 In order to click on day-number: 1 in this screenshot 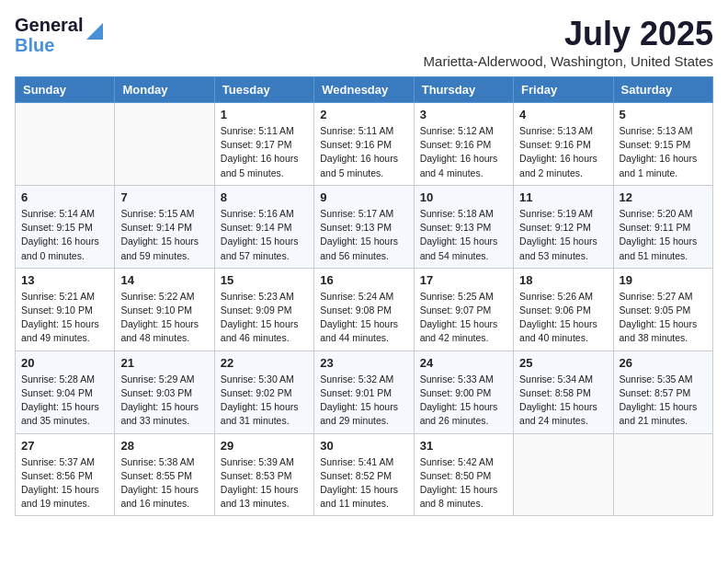, I will do `click(265, 114)`.